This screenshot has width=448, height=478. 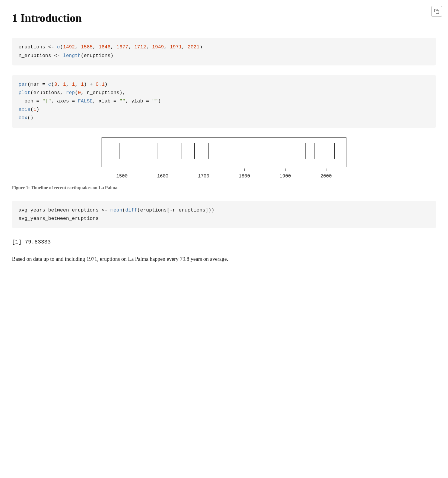 What do you see at coordinates (21, 188) in the screenshot?
I see `figure-label: Figure 1:` at bounding box center [21, 188].